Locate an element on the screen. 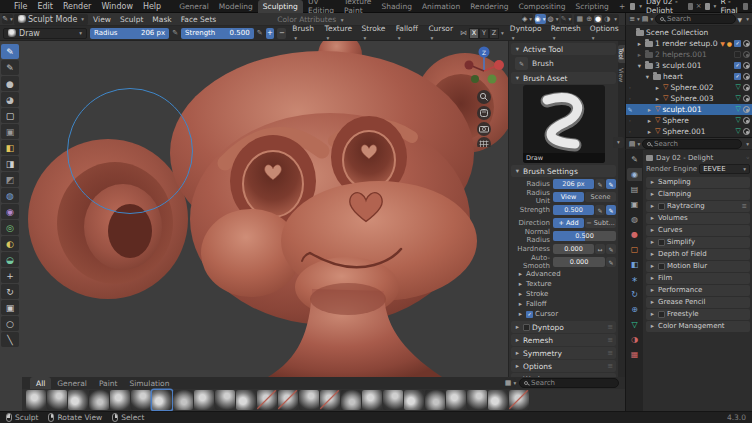 This screenshot has height=423, width=752. radius-pressure-toggle: ✎ is located at coordinates (611, 184).